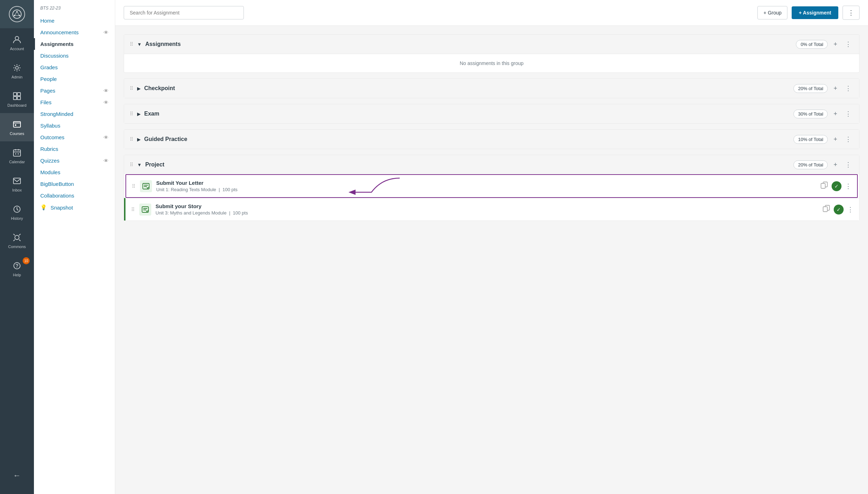 The height and width of the screenshot is (494, 868). I want to click on group-assignments: ⠿ ▼ Assignments 0% of Total + ⋮ No assig…, so click(492, 54).